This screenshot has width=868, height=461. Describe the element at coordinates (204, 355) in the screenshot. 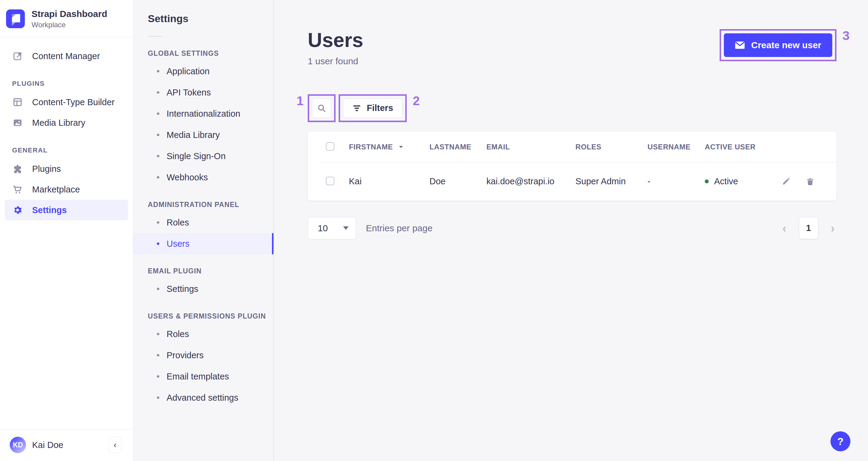

I see `settings-nav-item-providers: Providers` at that location.